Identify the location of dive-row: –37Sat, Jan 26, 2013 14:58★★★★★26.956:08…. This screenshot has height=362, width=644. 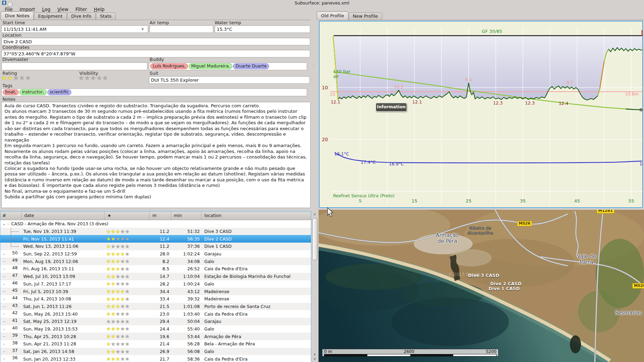
(156, 352).